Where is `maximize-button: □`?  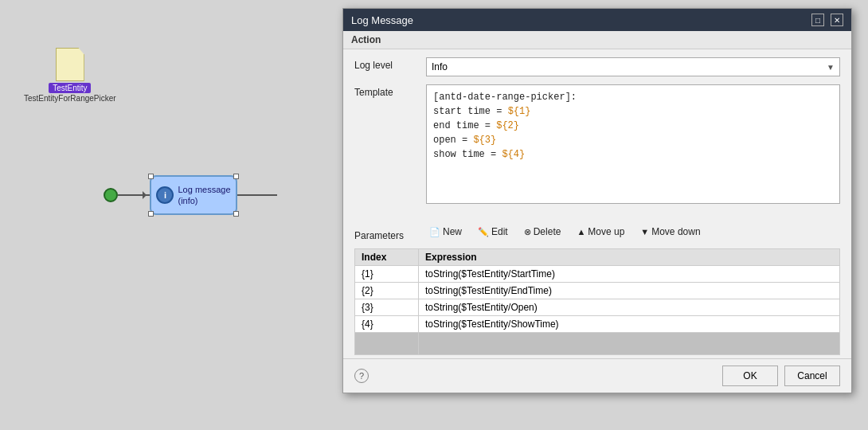 maximize-button: □ is located at coordinates (818, 20).